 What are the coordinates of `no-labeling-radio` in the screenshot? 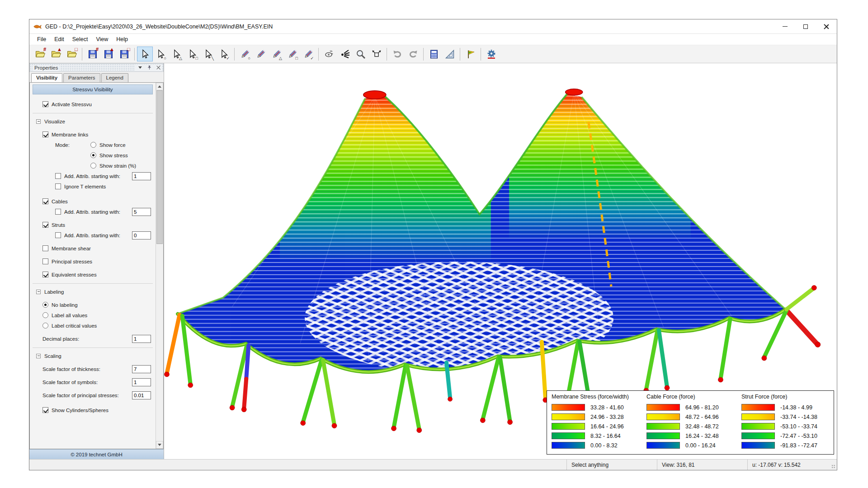 It's located at (45, 305).